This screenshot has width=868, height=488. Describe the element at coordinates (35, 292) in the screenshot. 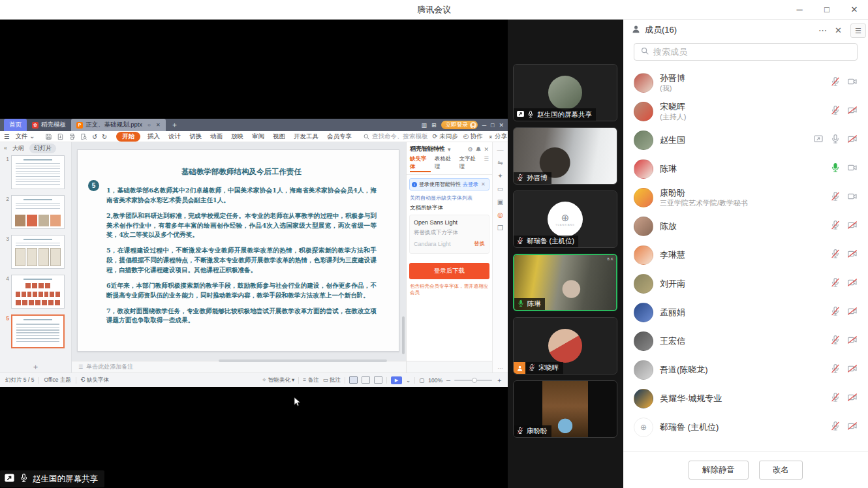

I see `slide-thumbnail-4: 4` at that location.